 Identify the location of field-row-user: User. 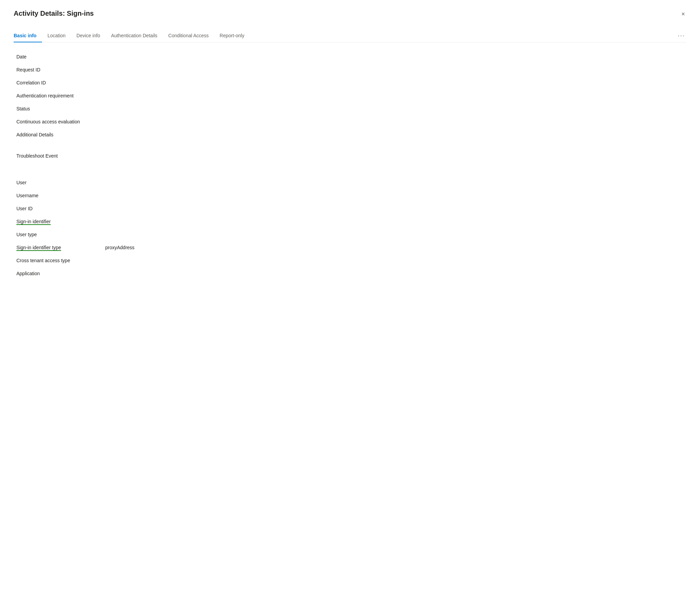
(351, 183).